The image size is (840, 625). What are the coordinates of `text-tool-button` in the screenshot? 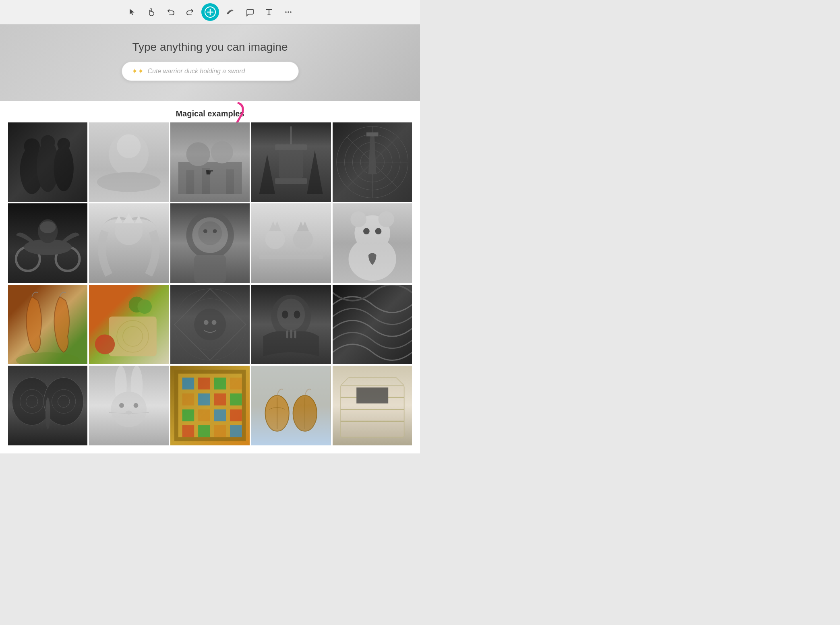 It's located at (269, 12).